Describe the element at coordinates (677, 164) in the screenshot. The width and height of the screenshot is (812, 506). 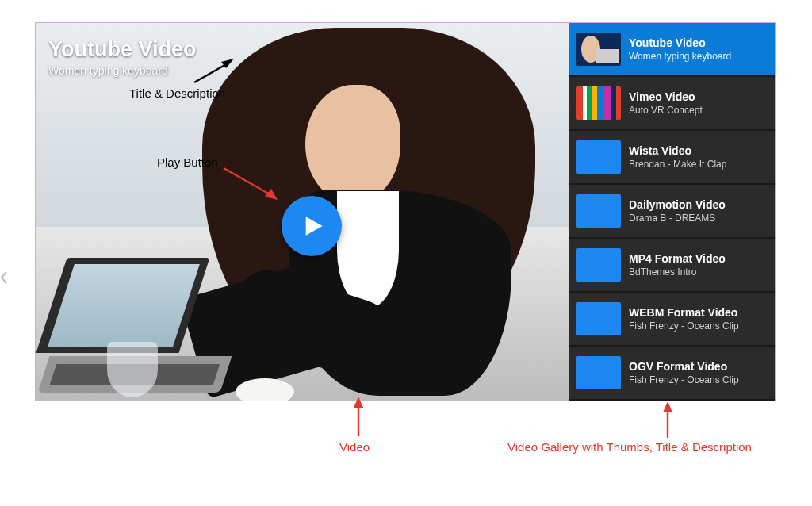
I see `gallery-item-desc: Brendan - Make It Clap` at that location.